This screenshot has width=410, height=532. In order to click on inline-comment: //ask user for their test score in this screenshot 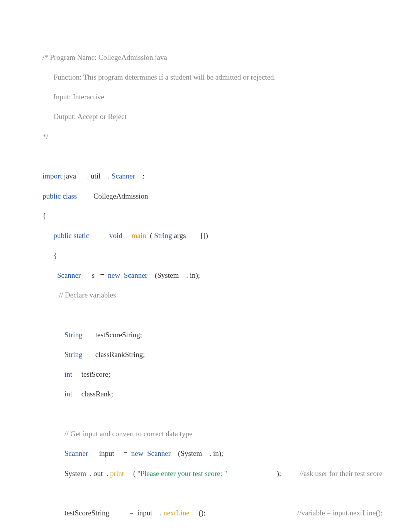, I will do `click(341, 474)`.